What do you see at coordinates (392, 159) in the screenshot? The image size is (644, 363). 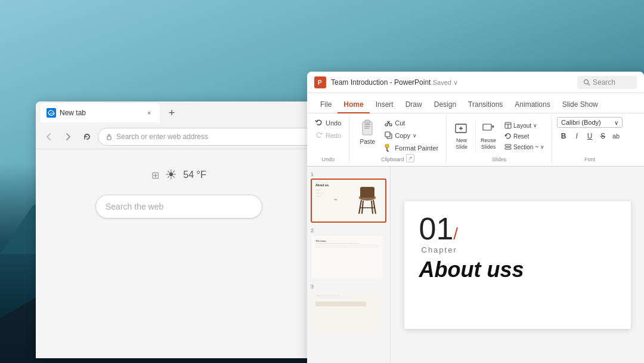 I see `clipboard-group-label: Clipboard` at bounding box center [392, 159].